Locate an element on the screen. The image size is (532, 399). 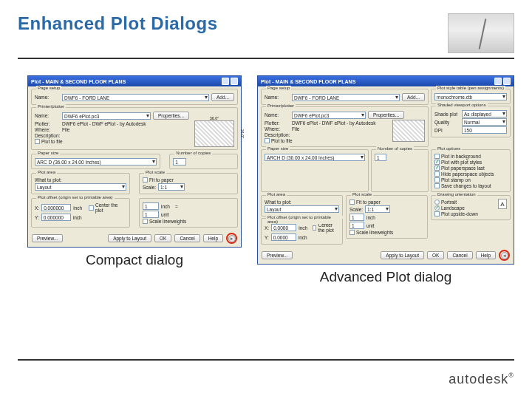
caption-advanced: Advanced Plot dialog is located at coordinates (386, 277).